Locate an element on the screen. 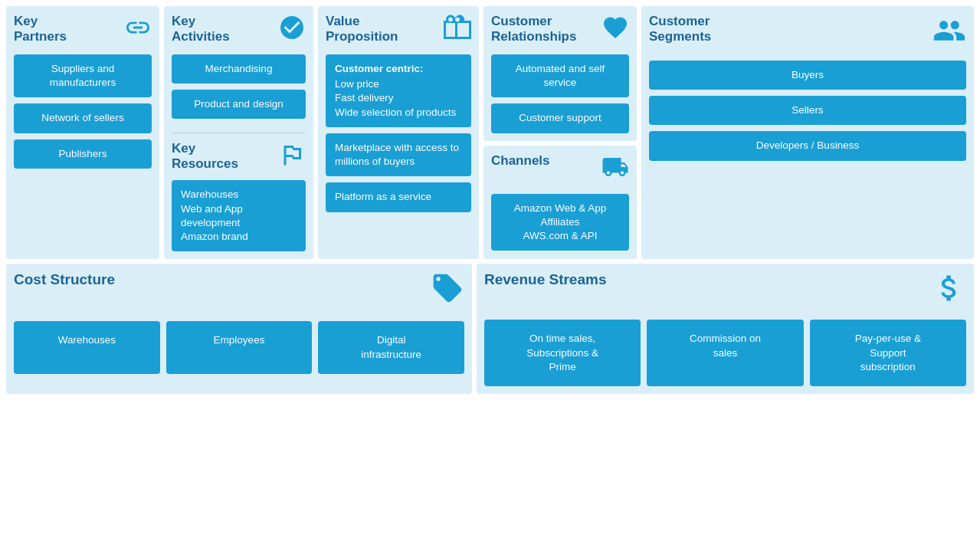  customer-segments-title: Customer Segments is located at coordinates (680, 29).